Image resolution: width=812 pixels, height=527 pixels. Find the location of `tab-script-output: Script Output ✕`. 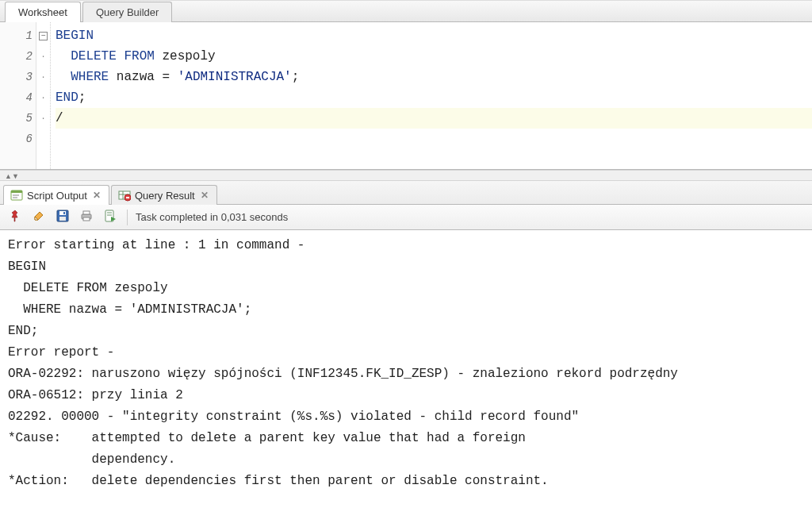

tab-script-output: Script Output ✕ is located at coordinates (56, 195).